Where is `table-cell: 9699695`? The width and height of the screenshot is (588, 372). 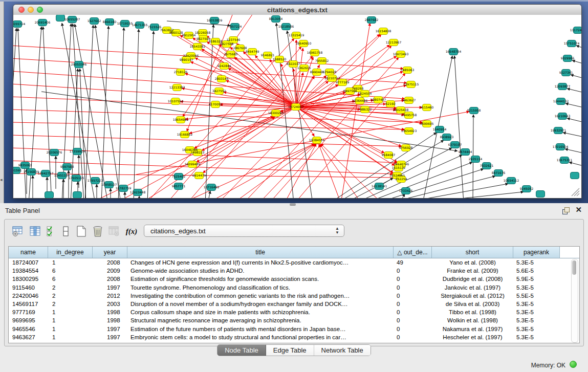 table-cell: 9699695 is located at coordinates (30, 320).